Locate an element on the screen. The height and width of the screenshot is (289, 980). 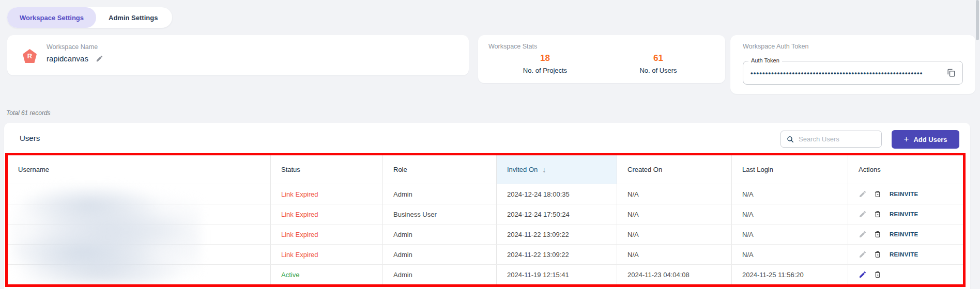
header-last-login: Last Login is located at coordinates (790, 169).